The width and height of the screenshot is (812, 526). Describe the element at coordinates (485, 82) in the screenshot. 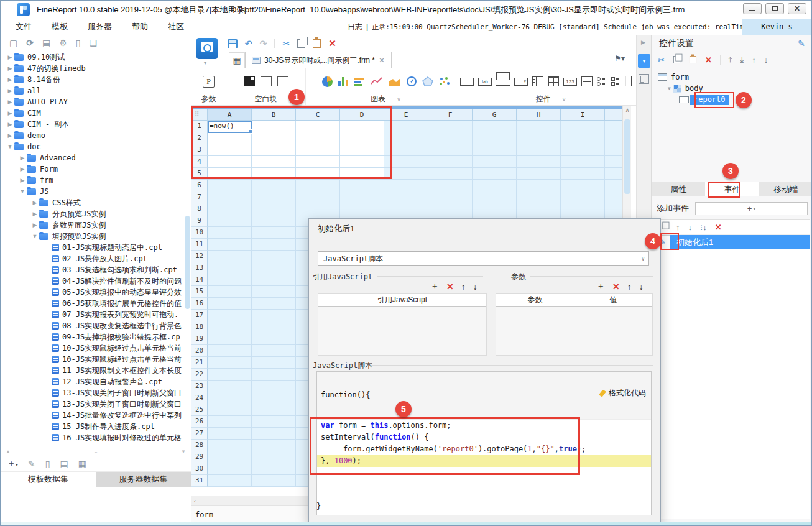

I see `label-widget-icon: lab` at that location.